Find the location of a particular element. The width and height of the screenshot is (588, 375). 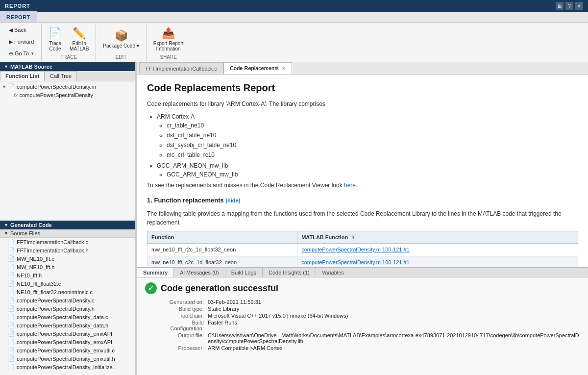

file-item: 📄NF10_fft.h is located at coordinates (68, 275).